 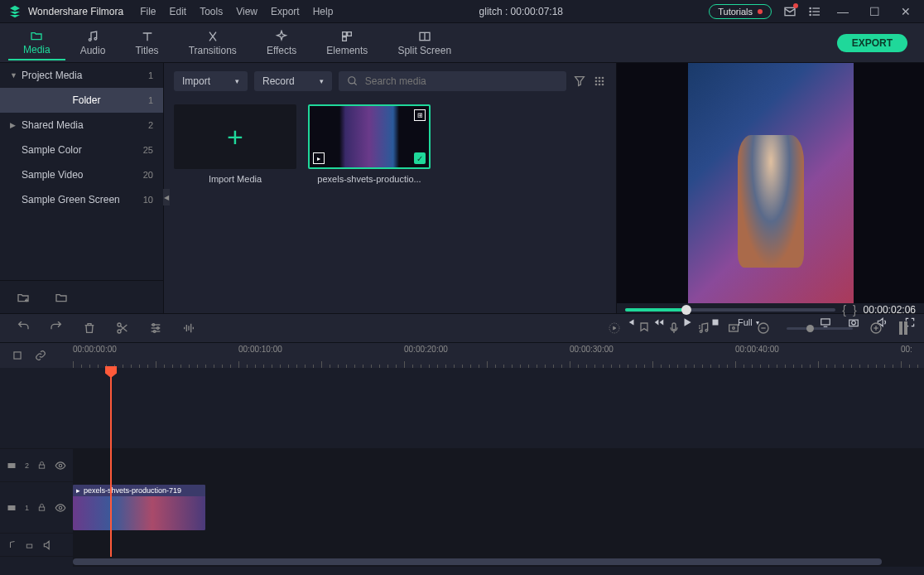 I want to click on elements-icon, so click(x=347, y=36).